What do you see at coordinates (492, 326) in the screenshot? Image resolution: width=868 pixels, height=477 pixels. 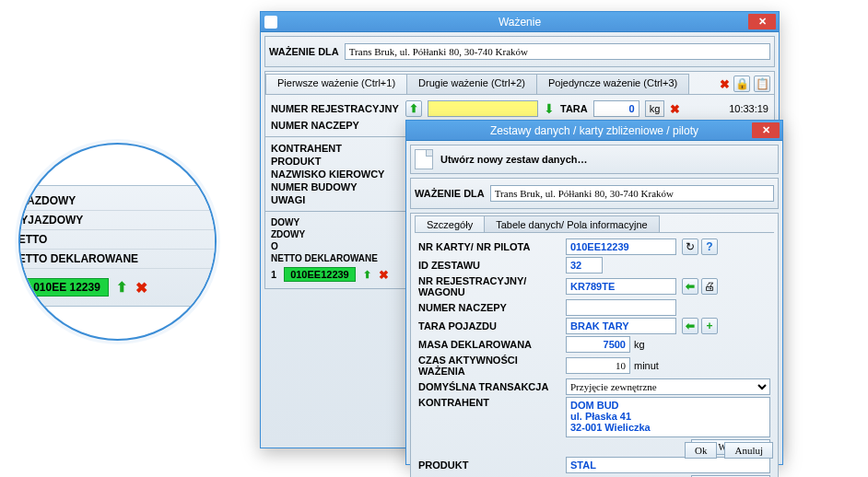 I see `tara-pojazdu-label: TARA POJAZDU` at bounding box center [492, 326].